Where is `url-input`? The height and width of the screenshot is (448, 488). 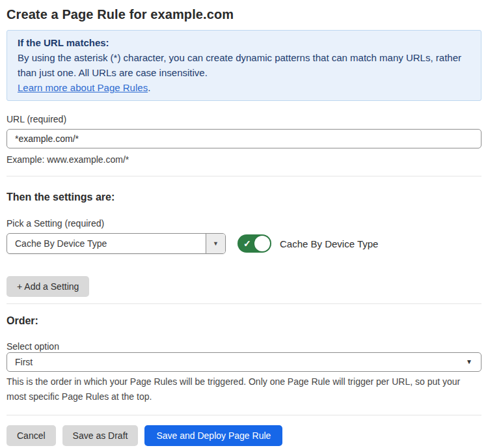 url-input is located at coordinates (244, 139).